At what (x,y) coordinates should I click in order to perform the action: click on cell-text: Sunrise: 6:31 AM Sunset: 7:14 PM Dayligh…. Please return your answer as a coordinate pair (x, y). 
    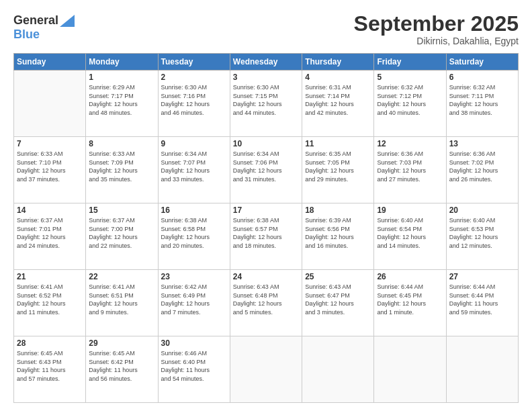
    Looking at the image, I should click on (338, 100).